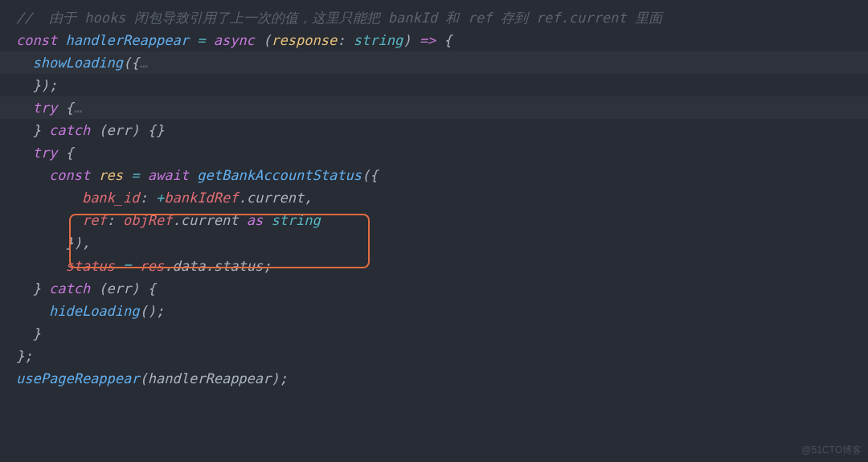  What do you see at coordinates (434, 85) in the screenshot?
I see `code-line: });` at bounding box center [434, 85].